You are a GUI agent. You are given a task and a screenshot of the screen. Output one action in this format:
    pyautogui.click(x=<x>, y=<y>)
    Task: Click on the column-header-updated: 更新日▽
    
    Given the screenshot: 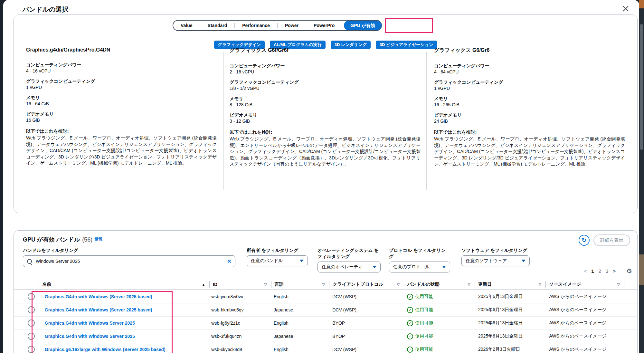 What is the action you would take?
    pyautogui.click(x=510, y=284)
    